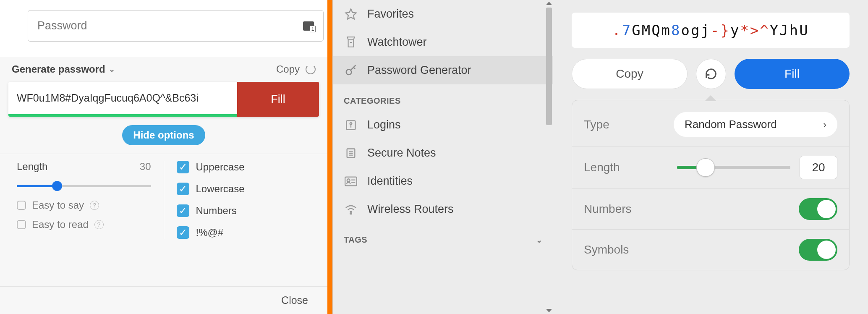 This screenshot has width=868, height=314. I want to click on sidebar-item-password-generator: Password Generator, so click(443, 71).